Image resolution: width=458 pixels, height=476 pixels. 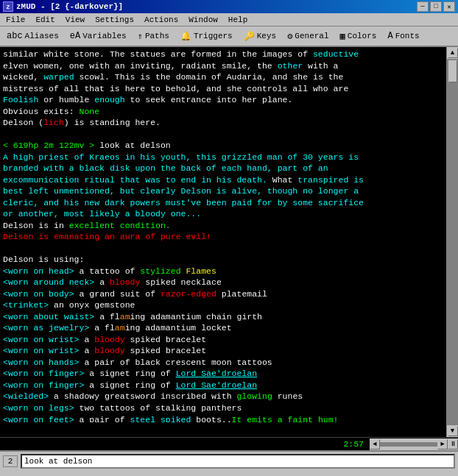 I want to click on hscrollbar: ◄ ► ⏸, so click(x=414, y=444).